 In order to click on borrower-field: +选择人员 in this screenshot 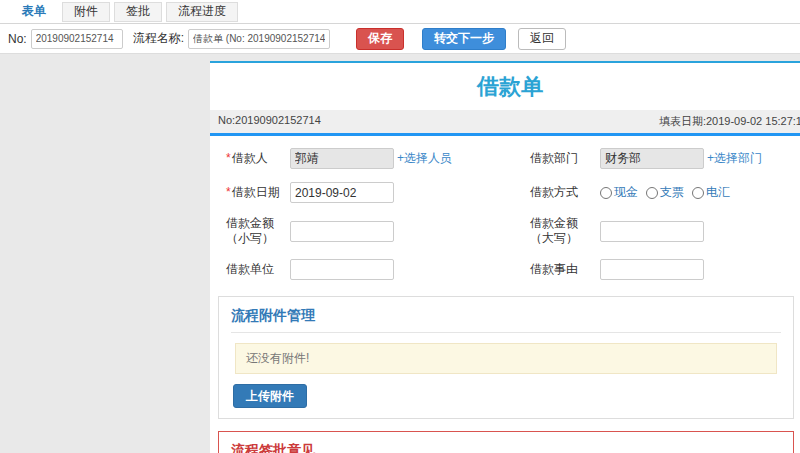, I will do `click(410, 158)`.